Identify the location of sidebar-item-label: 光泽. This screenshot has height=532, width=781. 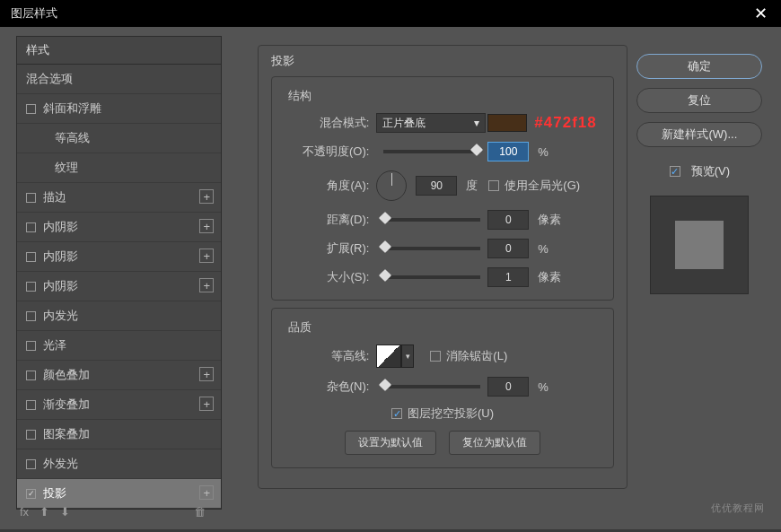
(55, 345).